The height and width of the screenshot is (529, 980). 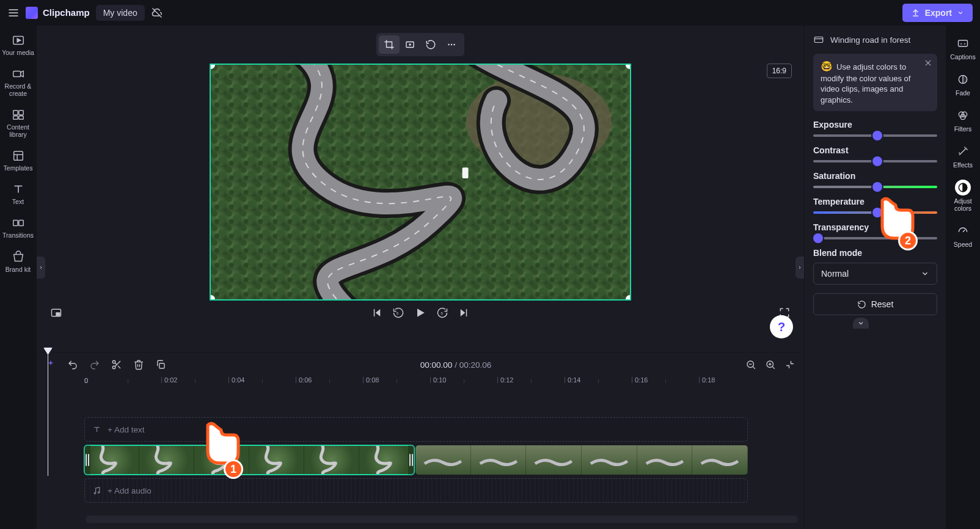 What do you see at coordinates (442, 313) in the screenshot?
I see `forward-icon: 5` at bounding box center [442, 313].